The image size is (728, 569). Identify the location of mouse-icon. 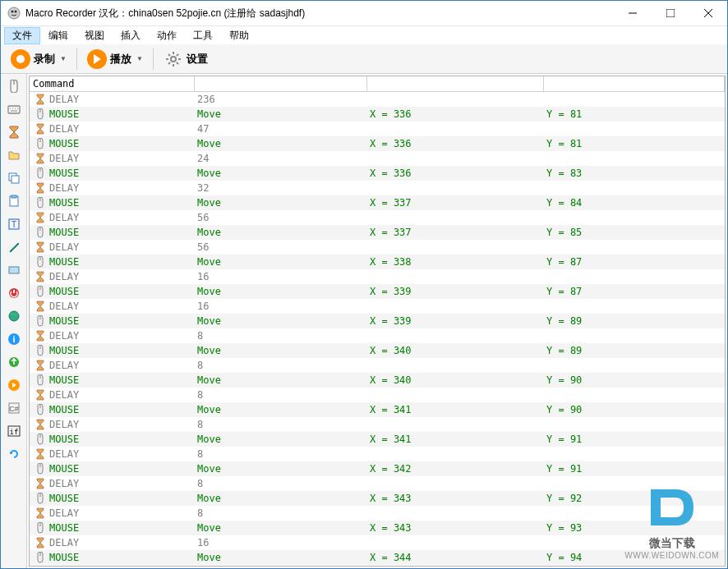
(14, 86).